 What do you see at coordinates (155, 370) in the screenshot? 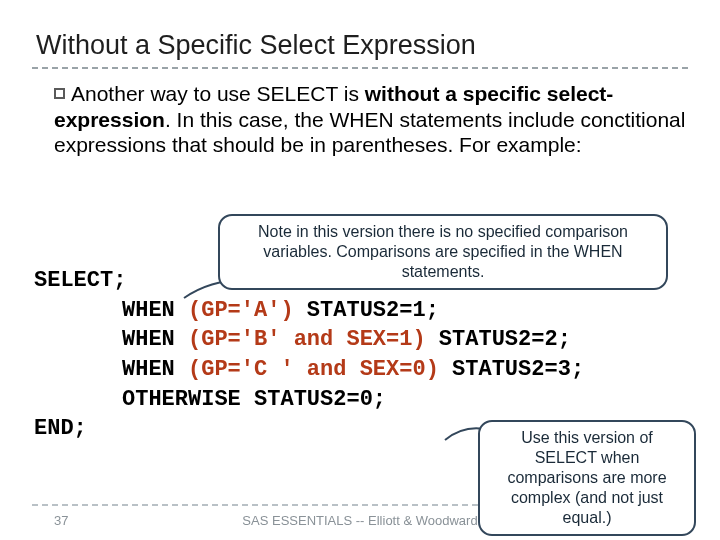
I see `code-when3-a: WHEN` at bounding box center [155, 370].